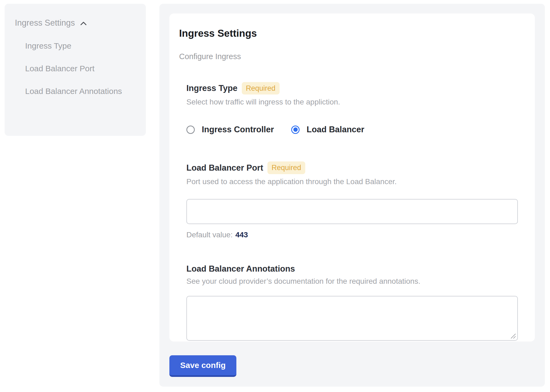 The image size is (550, 392). What do you see at coordinates (352, 200) in the screenshot?
I see `load-balancer-port-section: Load Balancer Port Required Port used to…` at bounding box center [352, 200].